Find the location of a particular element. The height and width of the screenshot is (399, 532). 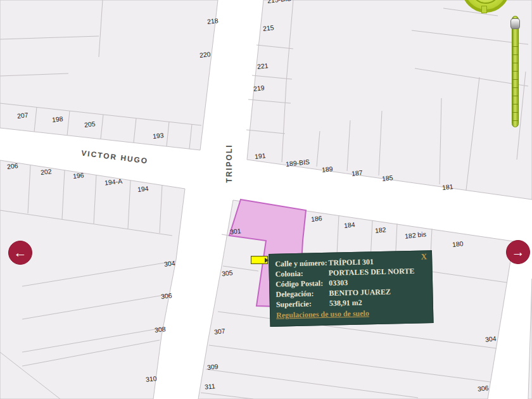

field-label: Superficie: is located at coordinates (303, 304).